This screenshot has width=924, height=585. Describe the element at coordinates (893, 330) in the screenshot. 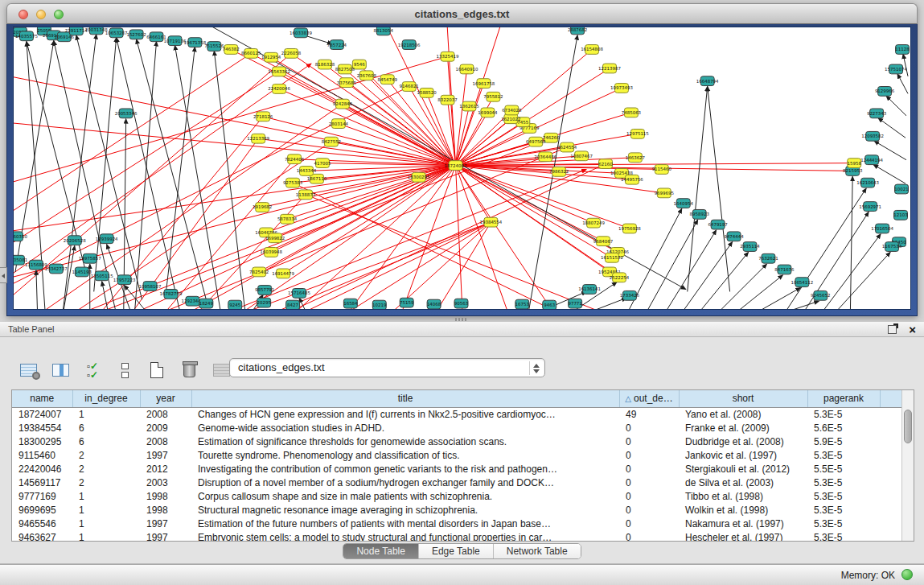

I see `float-panel-button` at that location.